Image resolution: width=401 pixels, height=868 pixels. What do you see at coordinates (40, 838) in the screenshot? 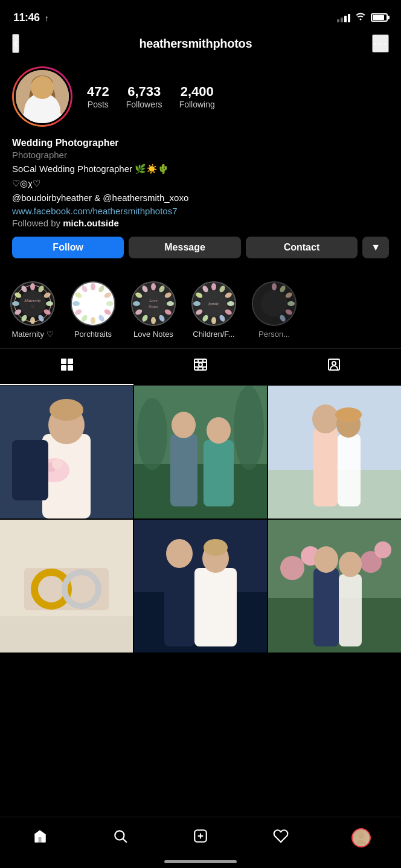
I see `nav-home` at bounding box center [40, 838].